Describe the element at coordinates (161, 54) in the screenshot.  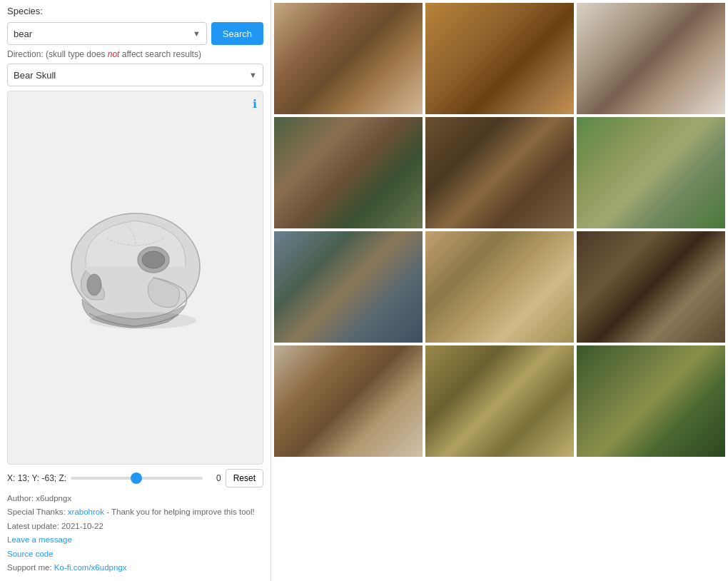
I see `direction-note-suffix: affect search results)` at that location.